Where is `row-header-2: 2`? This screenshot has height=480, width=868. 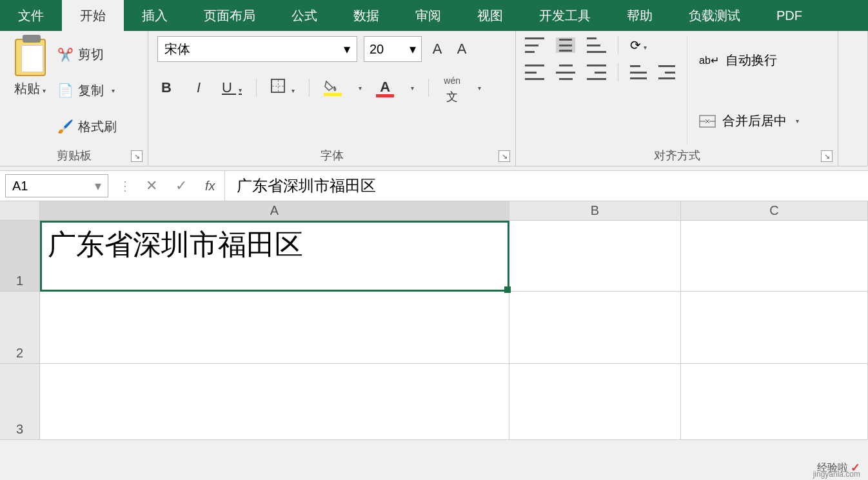
row-header-2: 2 is located at coordinates (20, 328).